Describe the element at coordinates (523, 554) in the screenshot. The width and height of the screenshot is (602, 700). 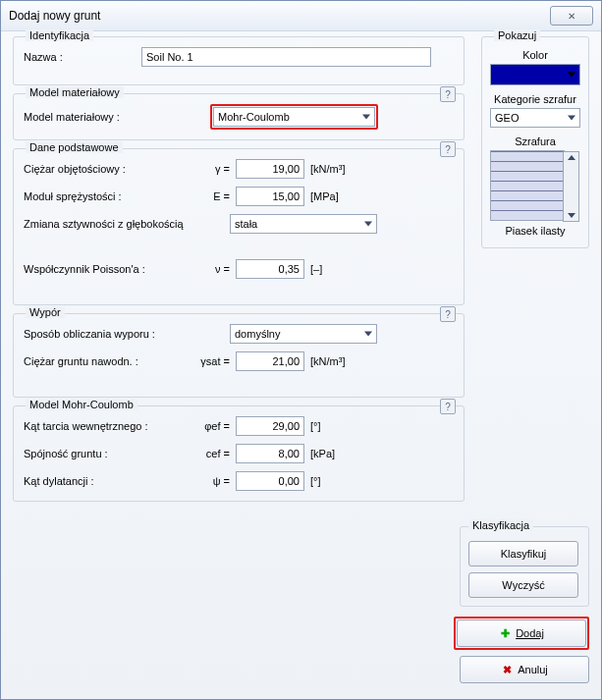
I see `classify-button: Klasyfikuj` at that location.